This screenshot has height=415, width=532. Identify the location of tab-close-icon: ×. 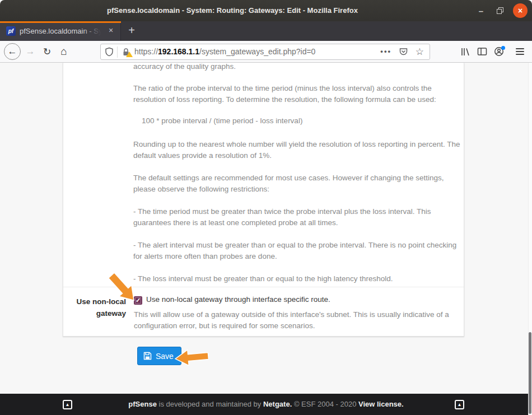
(111, 31).